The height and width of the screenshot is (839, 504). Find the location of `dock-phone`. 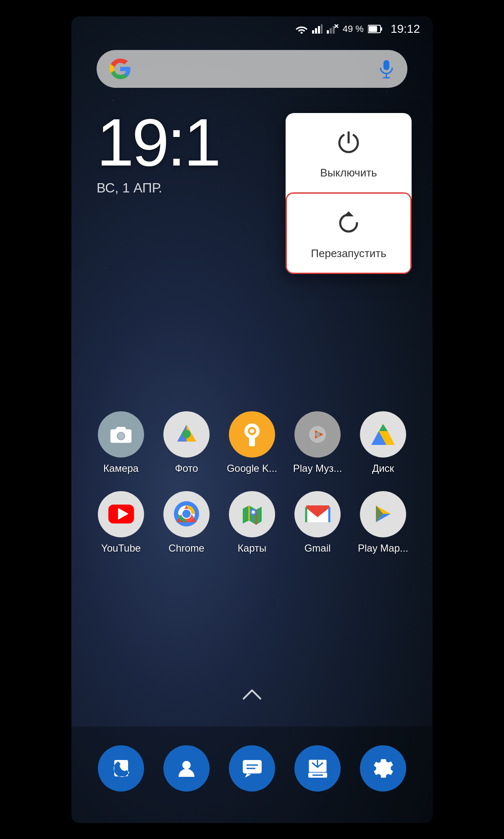

dock-phone is located at coordinates (121, 768).